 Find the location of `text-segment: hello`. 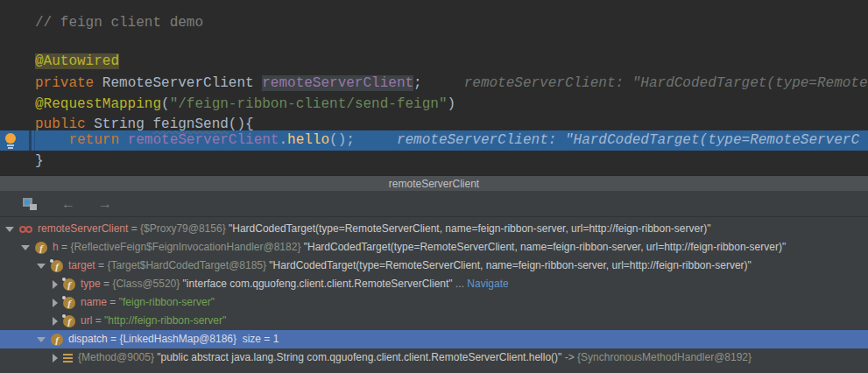

text-segment: hello is located at coordinates (308, 140).